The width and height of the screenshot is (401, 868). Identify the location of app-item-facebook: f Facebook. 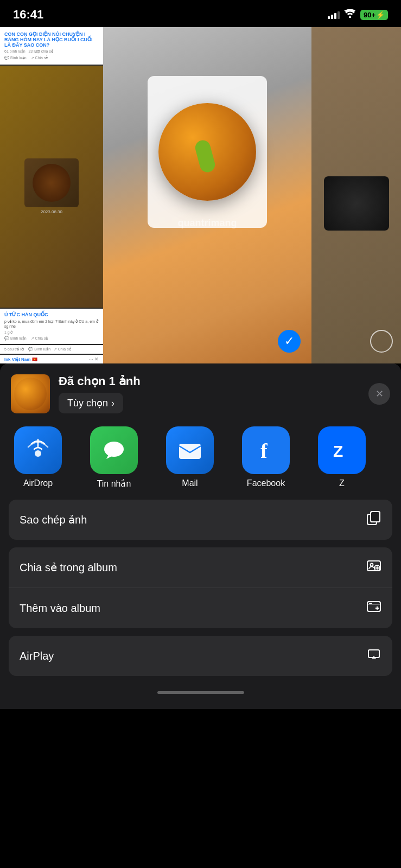
(266, 458).